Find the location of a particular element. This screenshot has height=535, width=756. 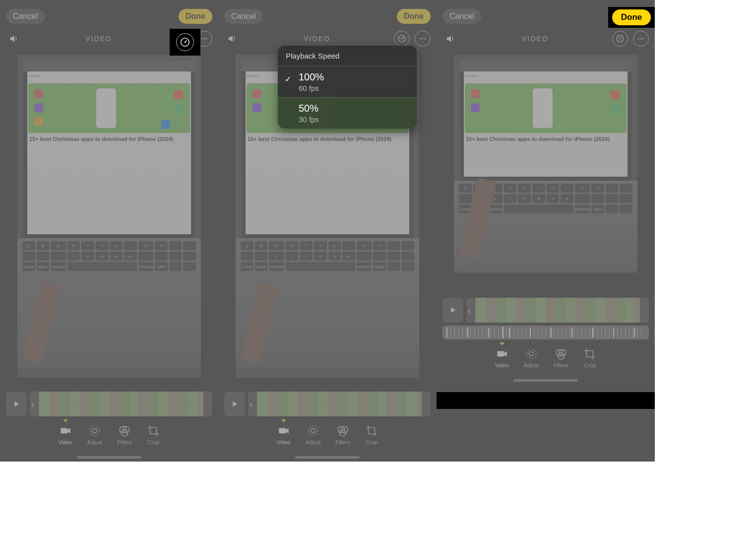

highlight-speed-icon is located at coordinates (185, 42).